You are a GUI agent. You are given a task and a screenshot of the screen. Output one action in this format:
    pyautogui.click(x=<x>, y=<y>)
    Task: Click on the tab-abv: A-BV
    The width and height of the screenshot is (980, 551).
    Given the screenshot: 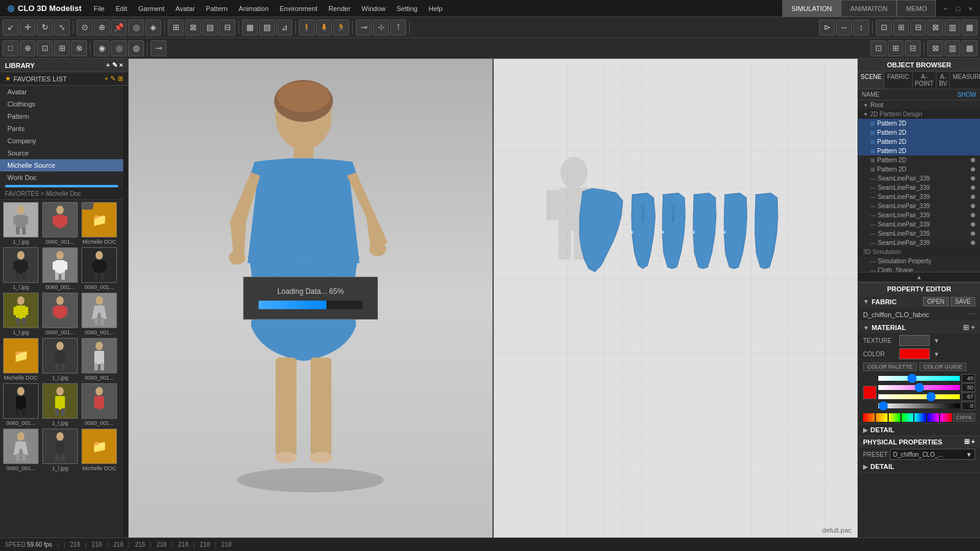 What is the action you would take?
    pyautogui.click(x=943, y=80)
    